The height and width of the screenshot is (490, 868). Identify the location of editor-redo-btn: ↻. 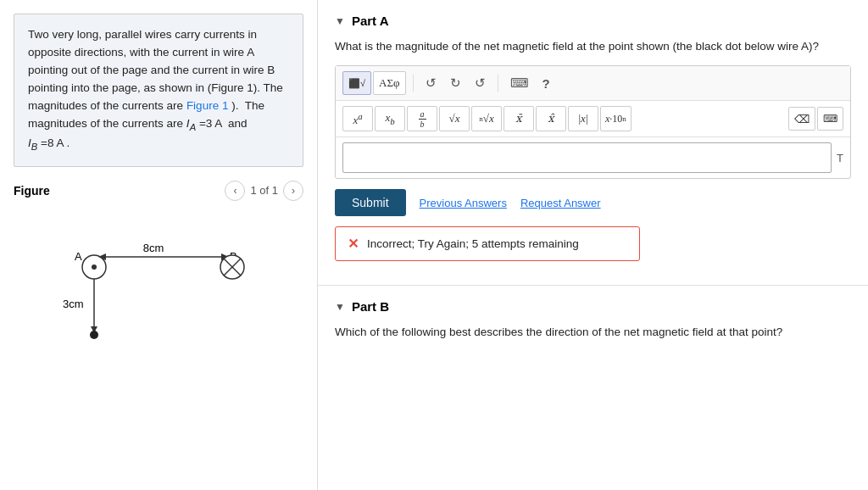
(456, 83).